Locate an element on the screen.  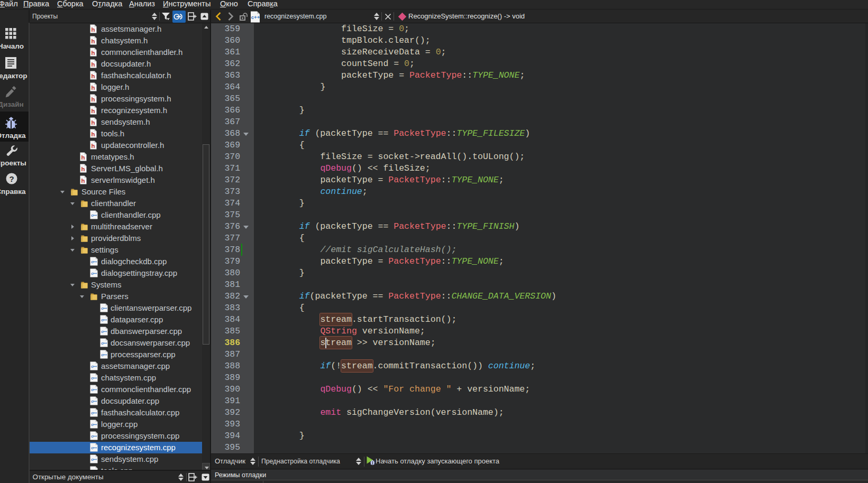
svg-text: c++ is located at coordinates (256, 17).